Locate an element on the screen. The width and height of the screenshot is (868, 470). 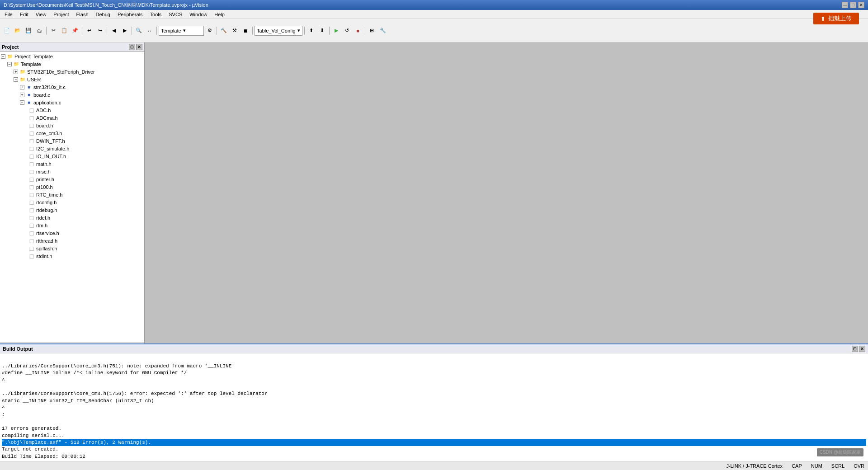
bookmark-prev-btn: ⬆ is located at coordinates (311, 31).